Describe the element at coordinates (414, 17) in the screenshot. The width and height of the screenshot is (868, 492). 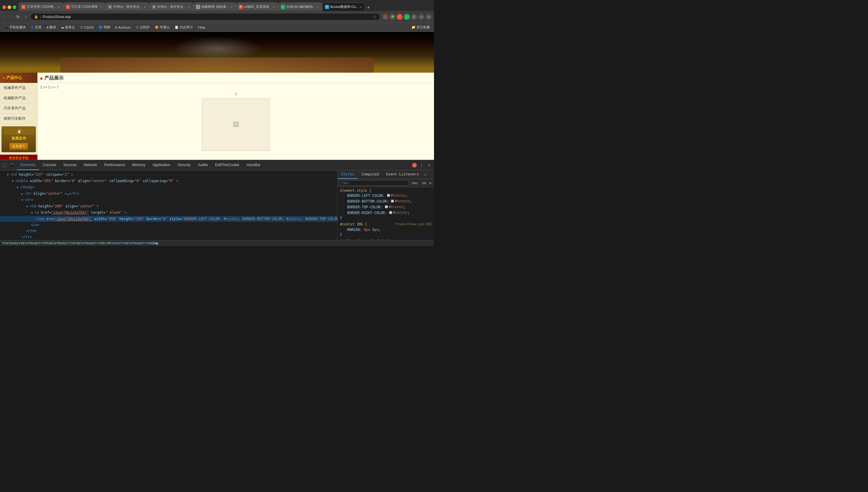
I see `extension-icon-4: ⬇` at that location.